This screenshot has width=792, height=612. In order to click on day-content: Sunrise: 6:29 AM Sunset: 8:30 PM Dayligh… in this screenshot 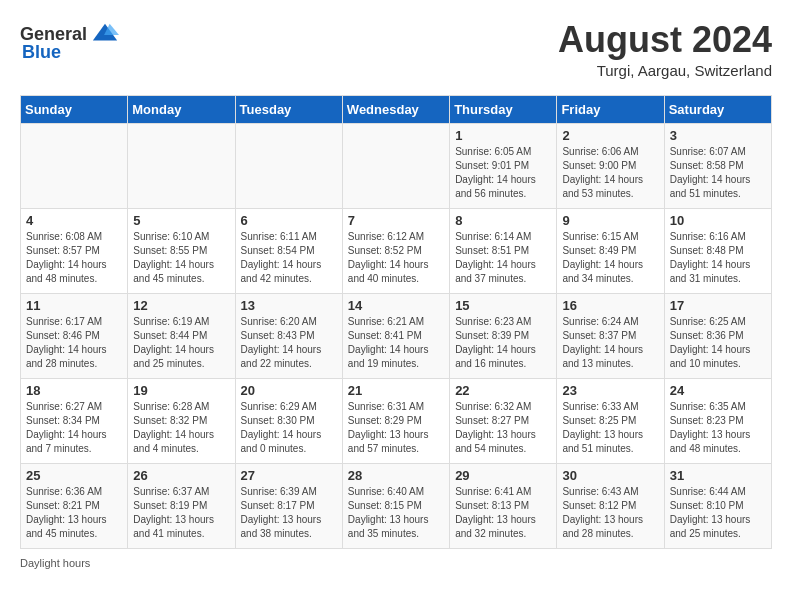, I will do `click(289, 428)`.